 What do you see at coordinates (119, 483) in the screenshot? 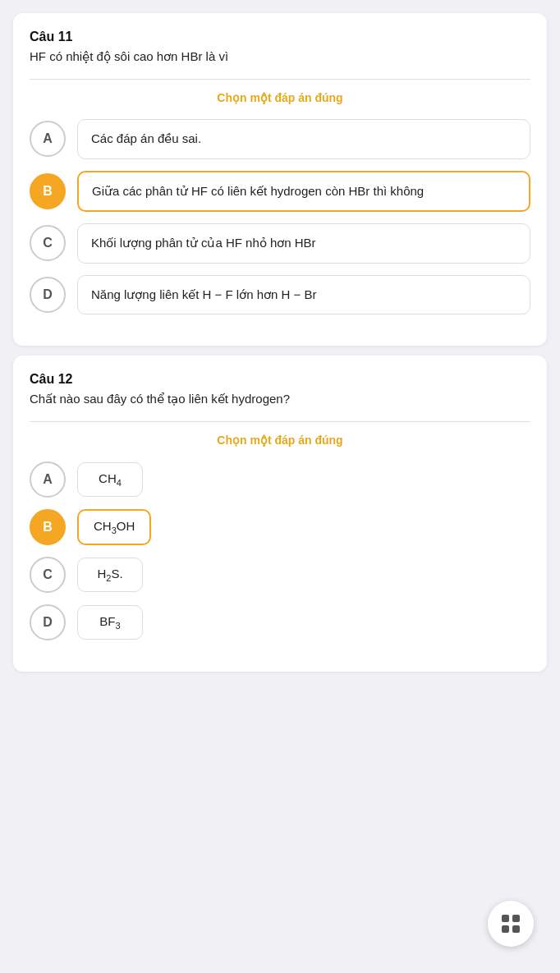
I see `subscript-4: 4` at bounding box center [119, 483].